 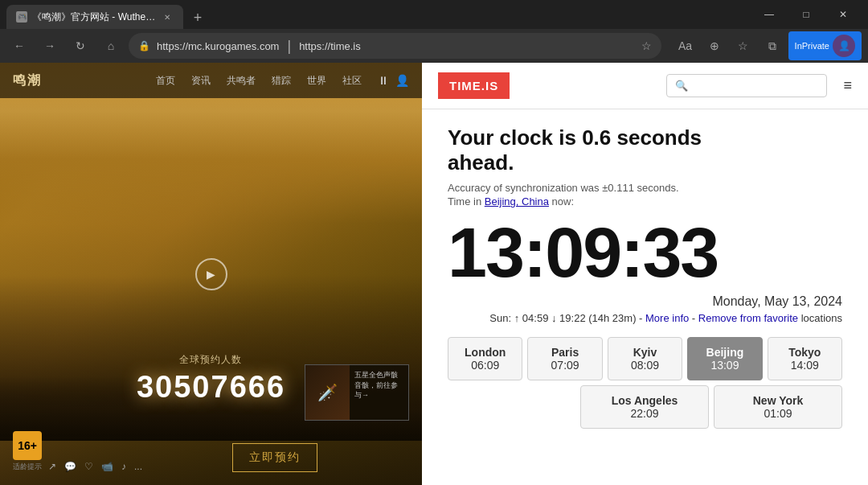 I want to click on city-time: 13:09, so click(x=725, y=365).